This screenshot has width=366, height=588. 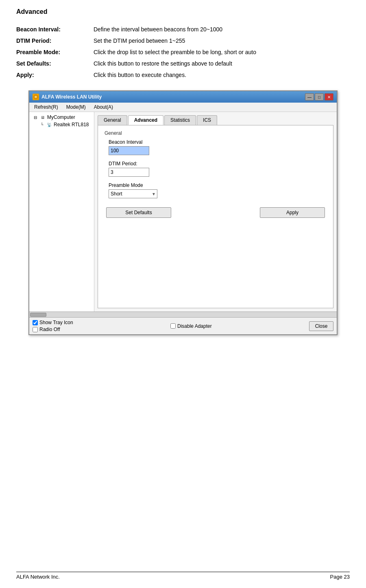 I want to click on sidebar-adapter-label: Realtek RTL818, so click(x=72, y=125).